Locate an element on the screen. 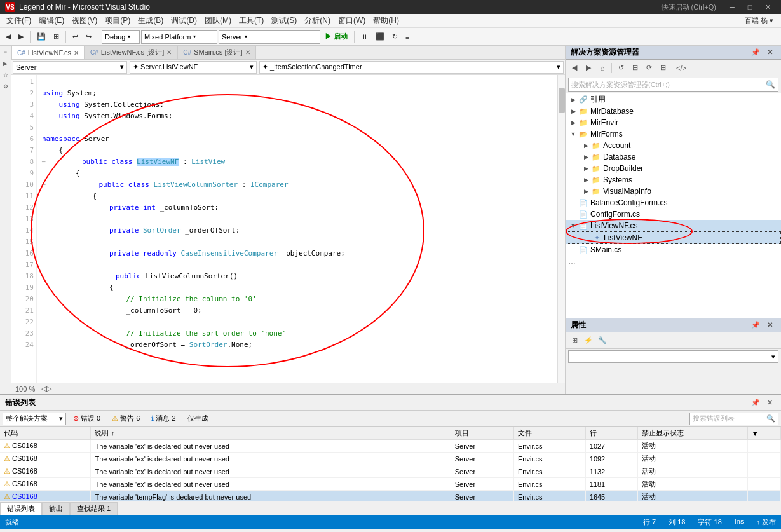 This screenshot has width=781, height=532. error-row-1: ⚠ CS0168 The variable 'ex' is declared b… is located at coordinates (390, 446).